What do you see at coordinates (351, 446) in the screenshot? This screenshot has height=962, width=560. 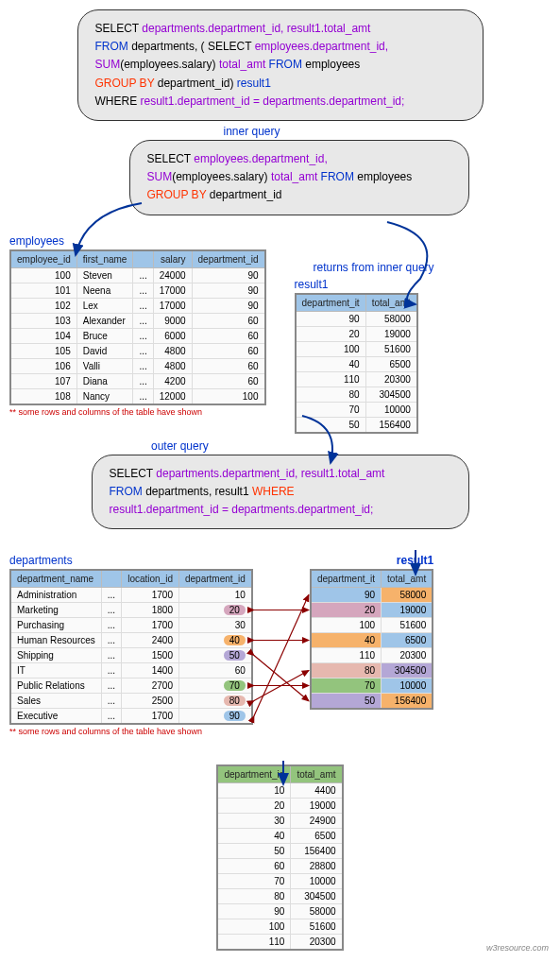 I see `label-outer-query: outer query` at bounding box center [351, 446].